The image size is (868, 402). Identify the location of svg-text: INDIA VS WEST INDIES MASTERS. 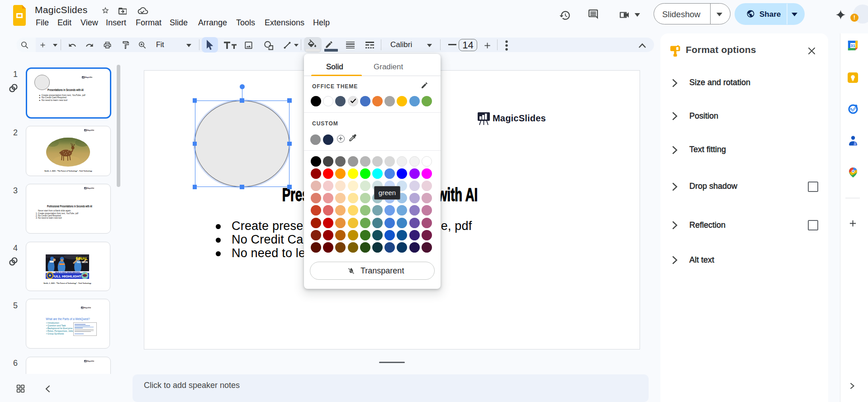
(67, 273).